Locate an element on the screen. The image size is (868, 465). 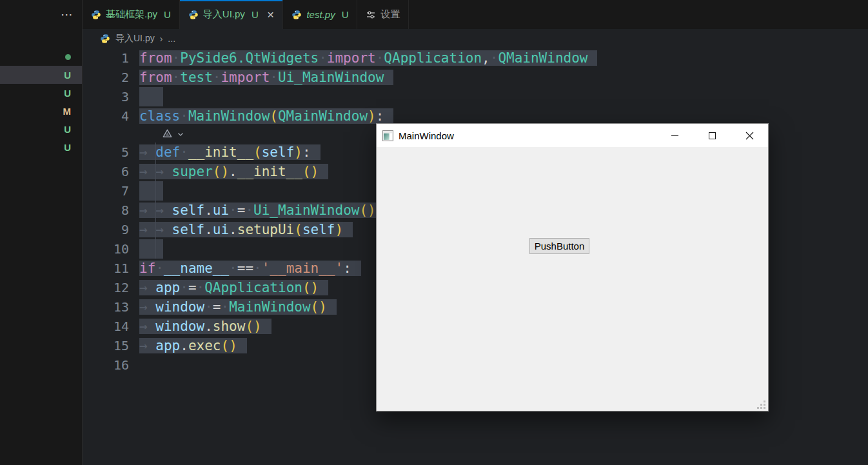
token: show is located at coordinates (230, 326).